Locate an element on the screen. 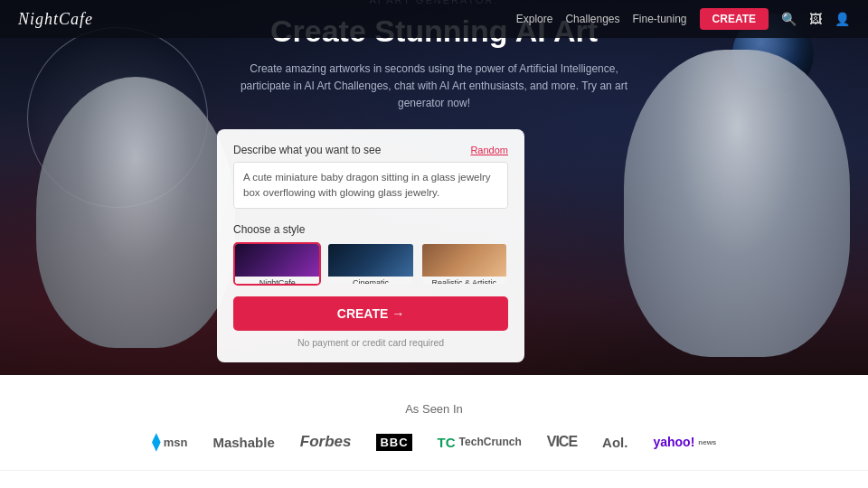  style-name-realistic: Realistic & Artistic is located at coordinates (465, 281).